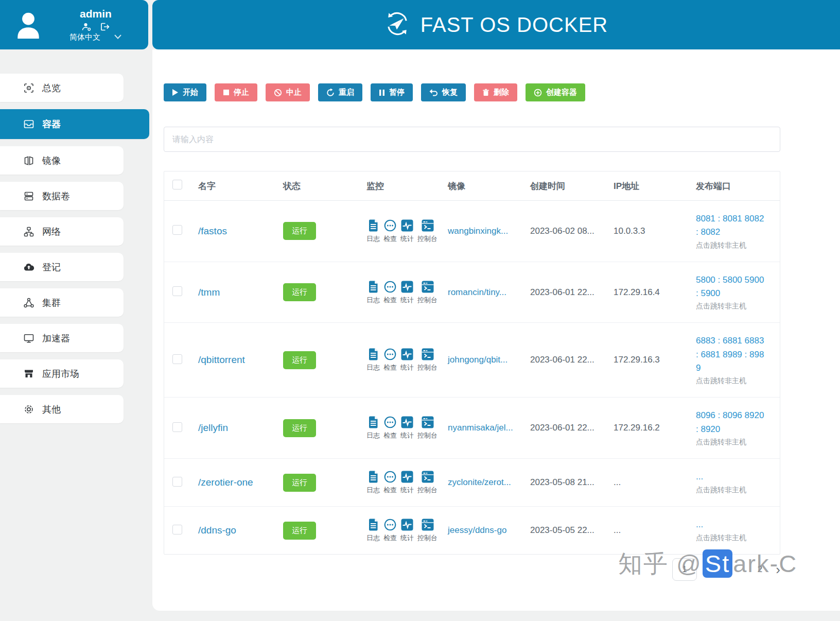  Describe the element at coordinates (62, 161) in the screenshot. I see `sidebar-item-images: 镜像` at that location.